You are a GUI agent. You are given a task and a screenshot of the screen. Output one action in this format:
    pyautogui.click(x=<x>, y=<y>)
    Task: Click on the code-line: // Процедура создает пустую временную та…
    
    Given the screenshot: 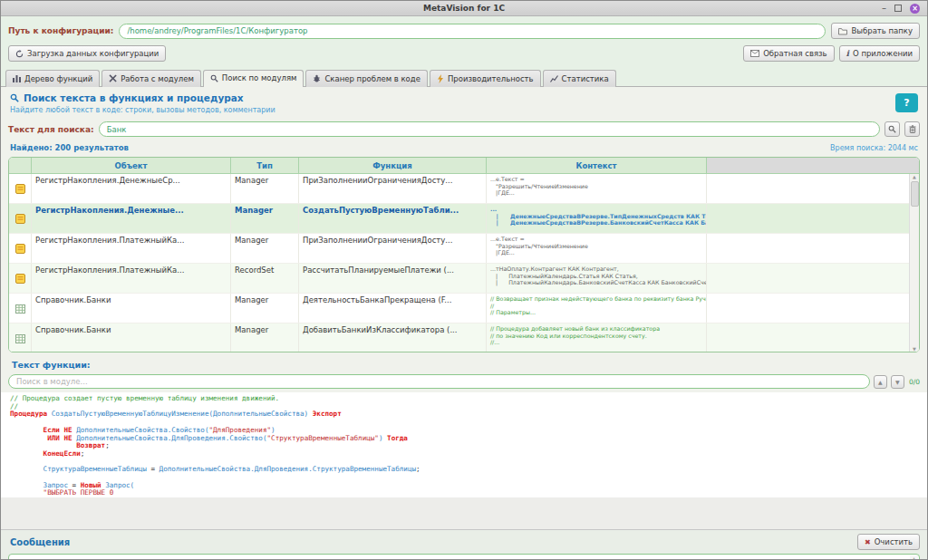 What is the action you would take?
    pyautogui.click(x=469, y=399)
    